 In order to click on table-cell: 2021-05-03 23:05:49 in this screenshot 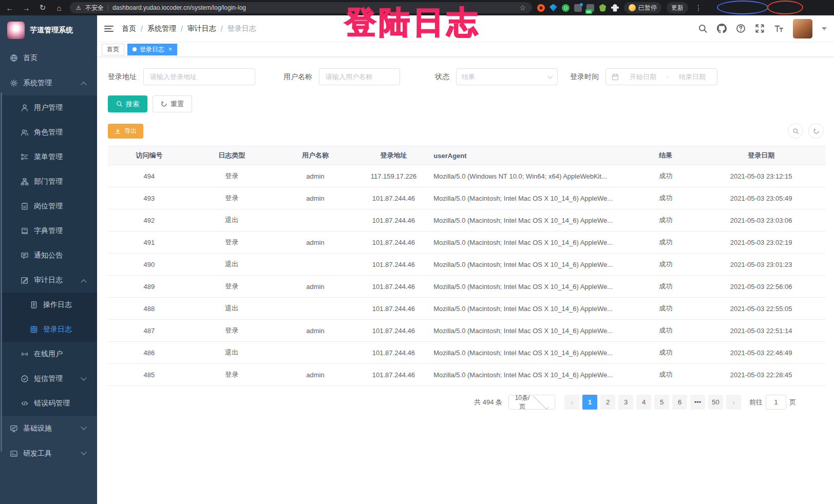, I will do `click(761, 198)`.